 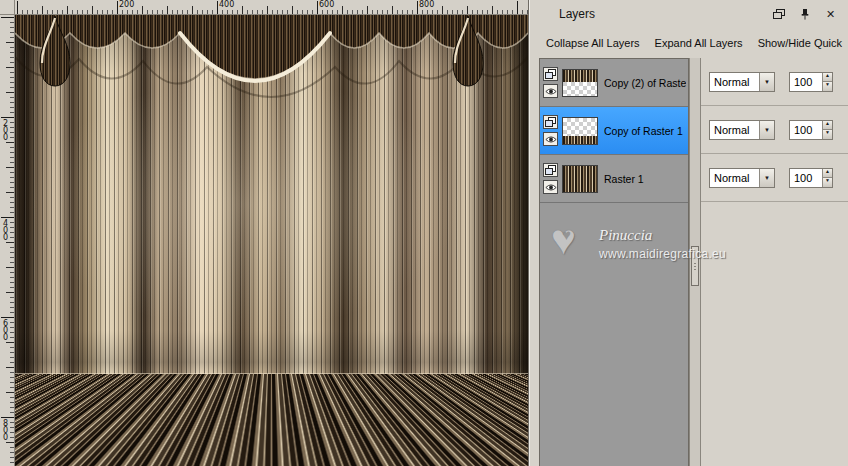 I want to click on curtain-floor, so click(x=272, y=420).